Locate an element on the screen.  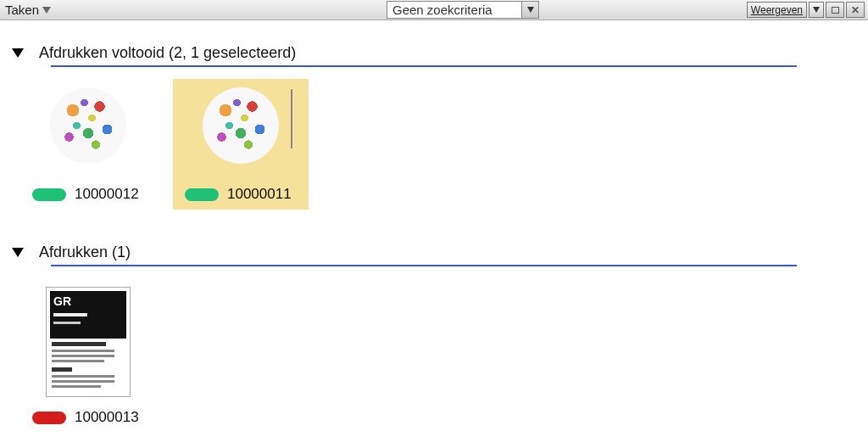
selection-bar is located at coordinates (292, 119).